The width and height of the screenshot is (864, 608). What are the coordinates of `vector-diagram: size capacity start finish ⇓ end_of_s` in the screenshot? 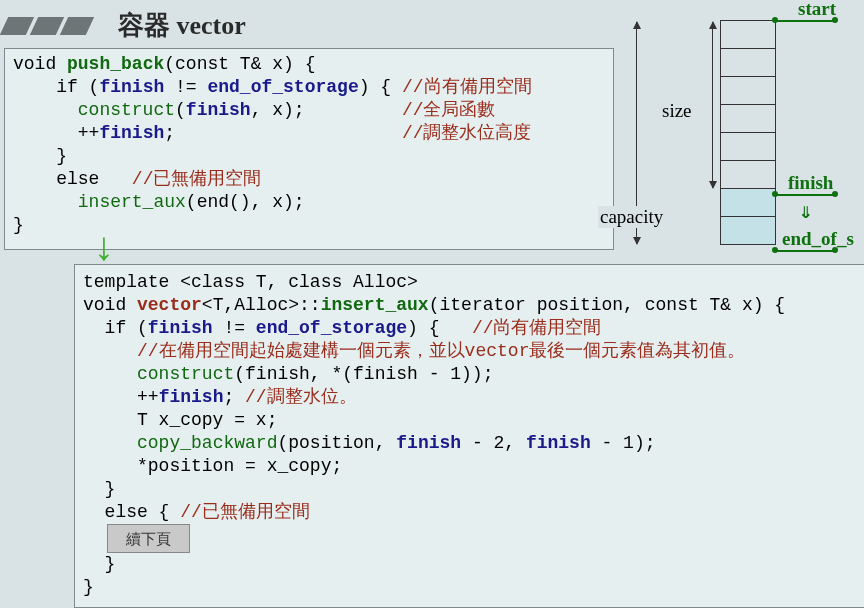 It's located at (731, 134).